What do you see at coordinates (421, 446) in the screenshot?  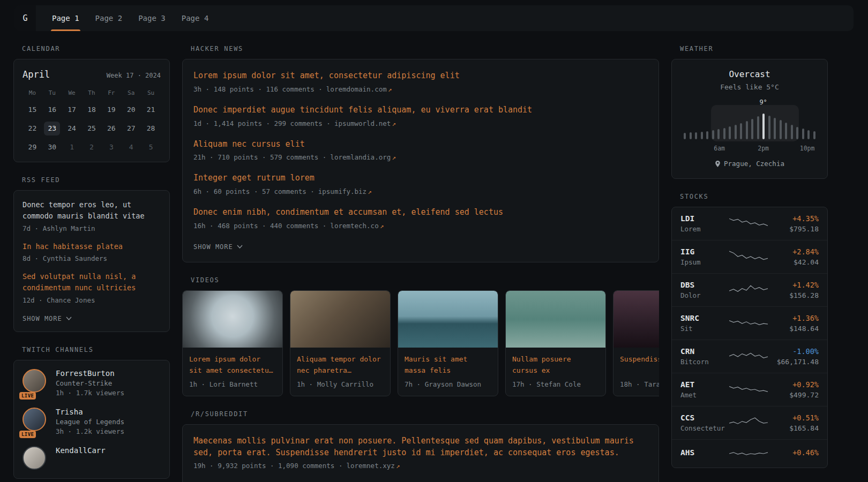 I see `subreddit-widget: /R/SUBREDDIT Maecenas mollis pulvinar er…` at bounding box center [421, 446].